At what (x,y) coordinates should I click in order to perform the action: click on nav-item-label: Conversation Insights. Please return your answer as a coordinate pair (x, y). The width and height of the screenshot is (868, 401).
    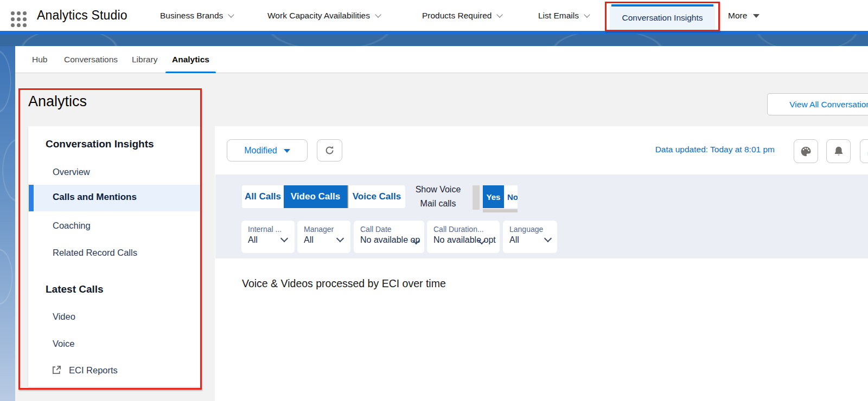
    Looking at the image, I should click on (662, 18).